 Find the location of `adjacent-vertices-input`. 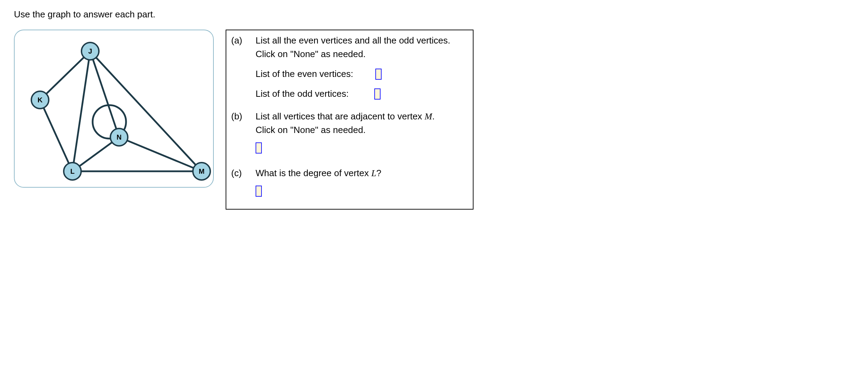

adjacent-vertices-input is located at coordinates (259, 148).